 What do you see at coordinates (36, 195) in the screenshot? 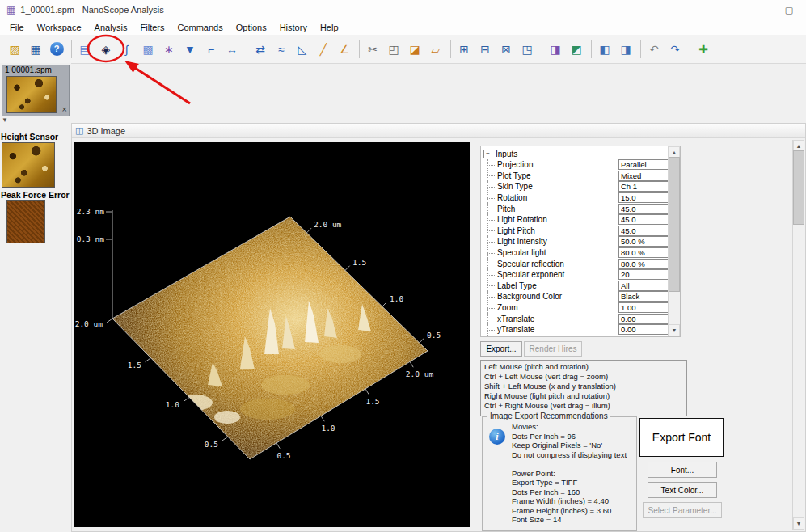
I see `channel-label-peak-force-error: Peak Force Error` at bounding box center [36, 195].